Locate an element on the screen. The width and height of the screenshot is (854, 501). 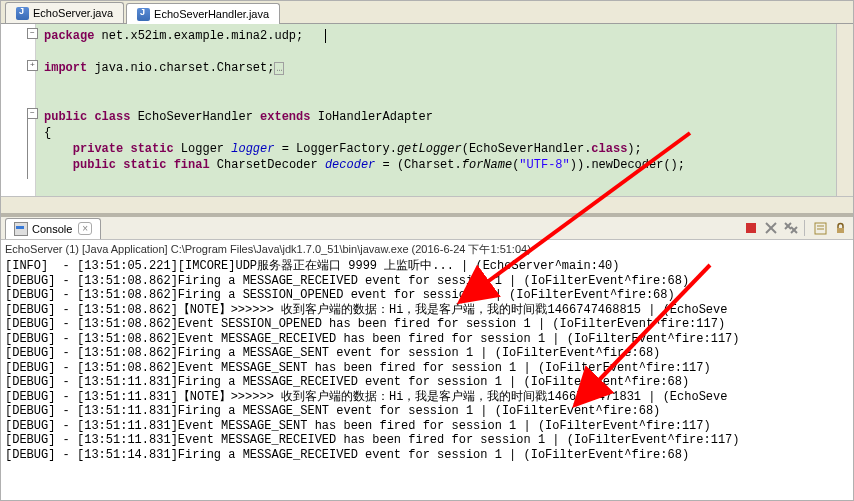
console-line: [DEBUG] - [13:51:08.862]Event MESSAGE_RE… is located at coordinates (427, 340).